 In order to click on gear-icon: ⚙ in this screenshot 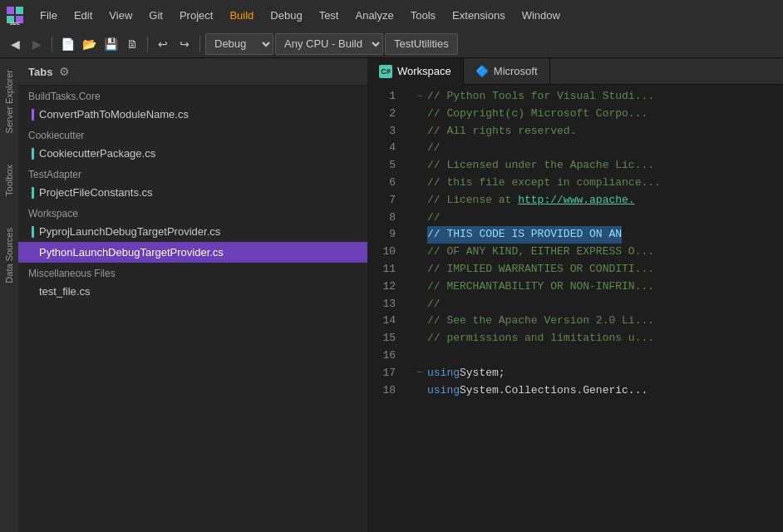, I will do `click(65, 71)`.